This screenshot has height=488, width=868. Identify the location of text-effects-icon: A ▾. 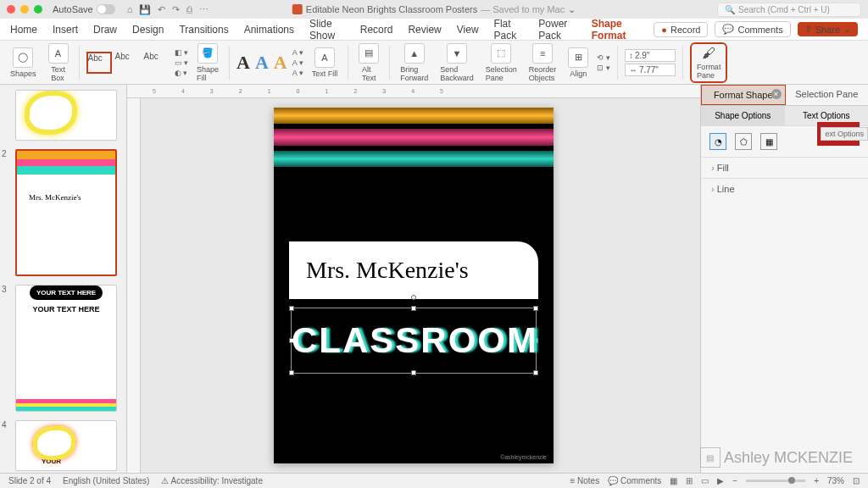
(298, 73).